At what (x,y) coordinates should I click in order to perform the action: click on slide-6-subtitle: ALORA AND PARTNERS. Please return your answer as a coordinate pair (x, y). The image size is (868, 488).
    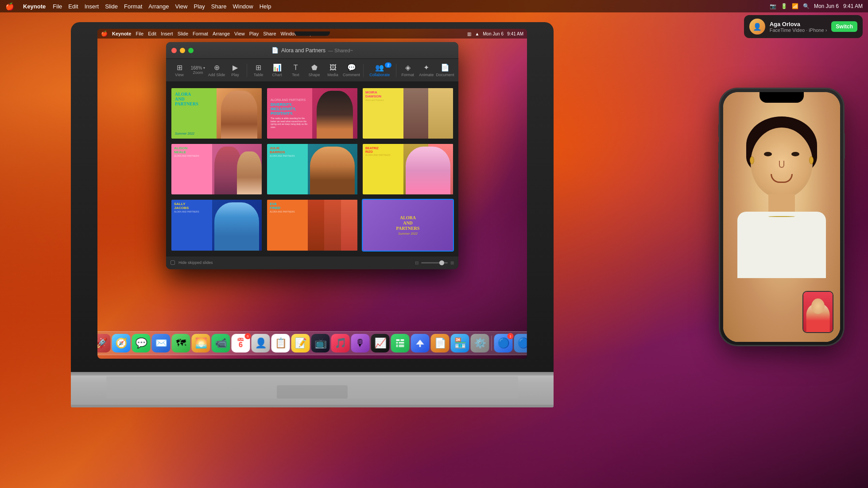
    Looking at the image, I should click on (383, 155).